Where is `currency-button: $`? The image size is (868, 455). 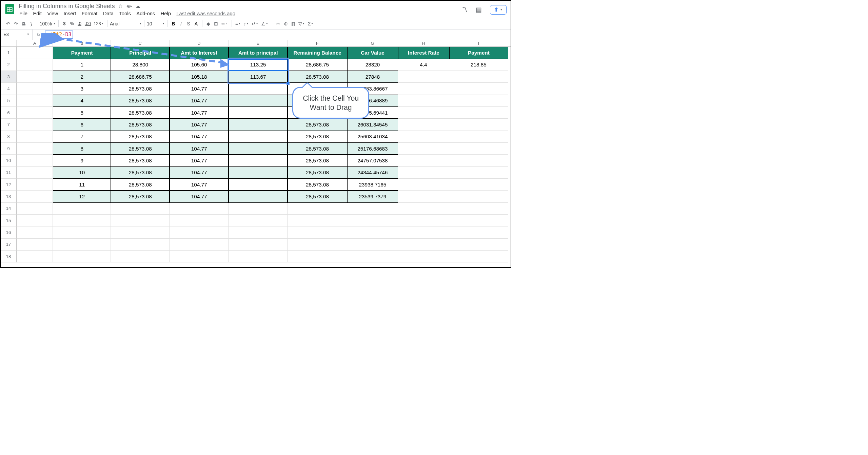 currency-button: $ is located at coordinates (64, 24).